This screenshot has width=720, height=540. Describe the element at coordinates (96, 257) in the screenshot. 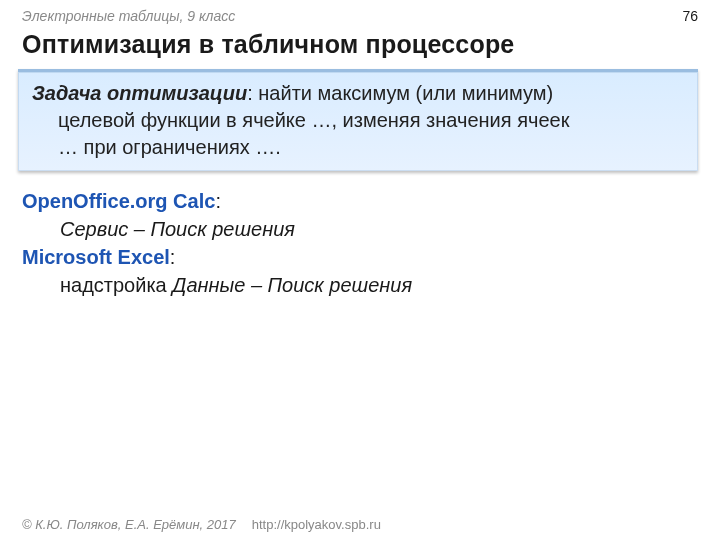

I see `excel-name: Microsoft Excel` at that location.